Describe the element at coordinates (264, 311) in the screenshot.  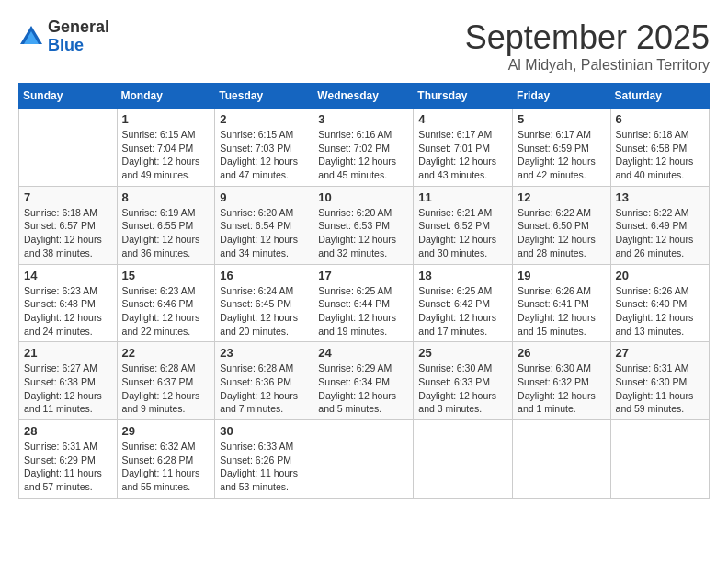
I see `day-info: Sunrise: 6:24 AMSunset: 6:45 PMDaylight:…` at that location.